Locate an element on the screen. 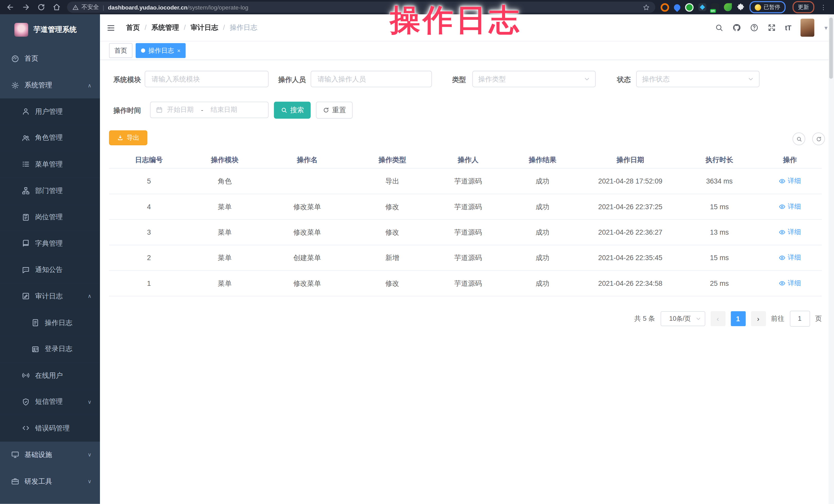  next-page-button: › is located at coordinates (758, 319).